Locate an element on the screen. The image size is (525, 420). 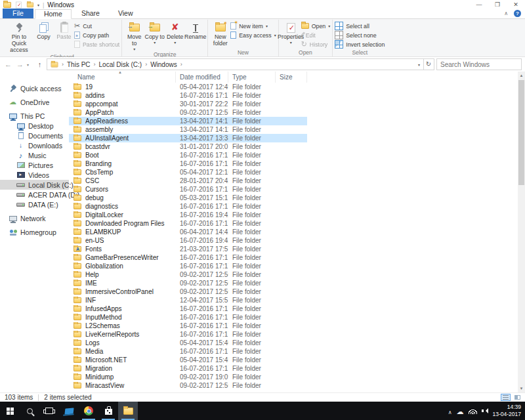
file-row: Fonts21-03-2017 17:57File folder is located at coordinates (188, 249).